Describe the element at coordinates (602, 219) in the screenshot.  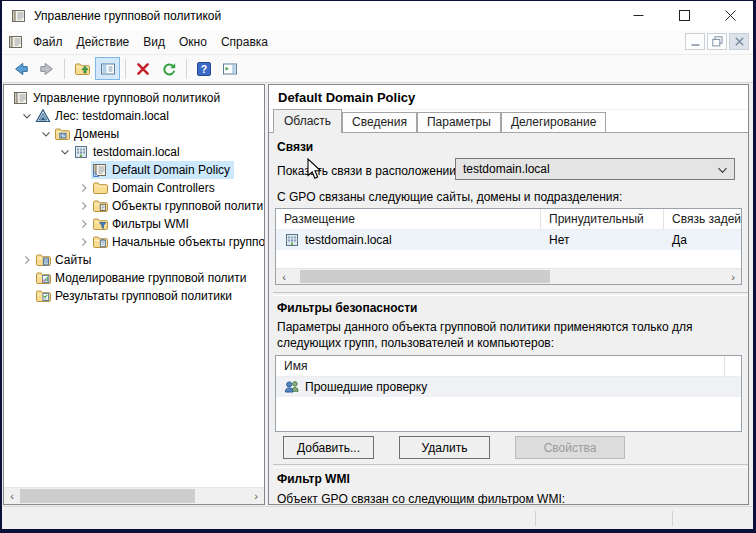
I see `column-header: Принудительный` at that location.